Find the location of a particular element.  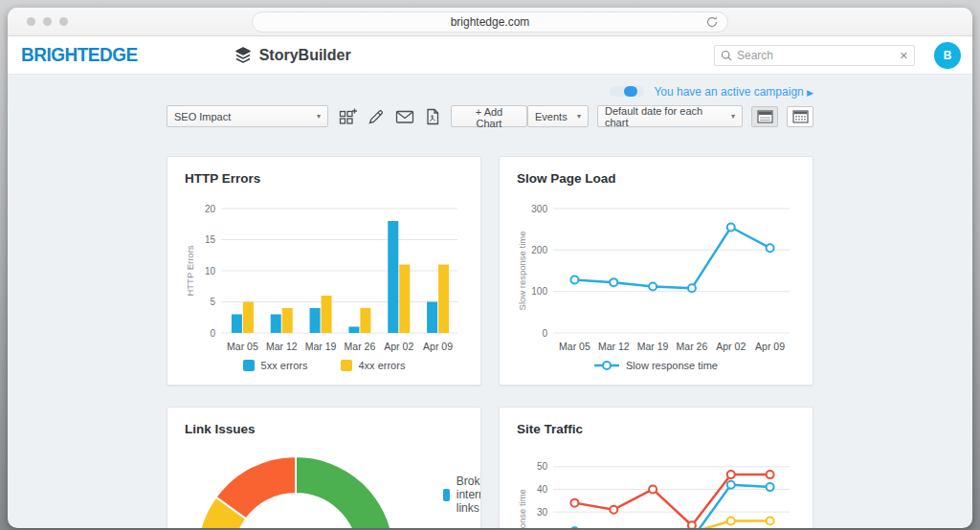

chart-legend: Slow response time is located at coordinates (657, 365).